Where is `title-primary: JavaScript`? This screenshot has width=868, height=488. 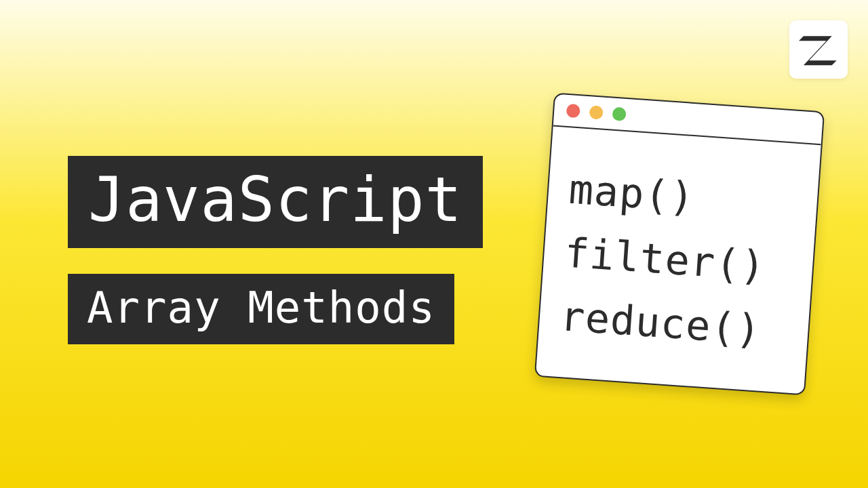 title-primary: JavaScript is located at coordinates (275, 202).